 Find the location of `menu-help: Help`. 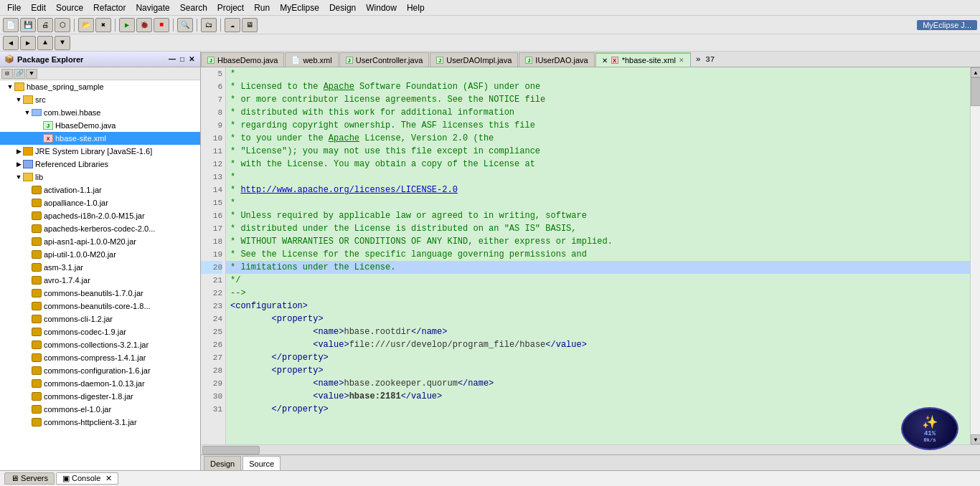

menu-help: Help is located at coordinates (416, 8).